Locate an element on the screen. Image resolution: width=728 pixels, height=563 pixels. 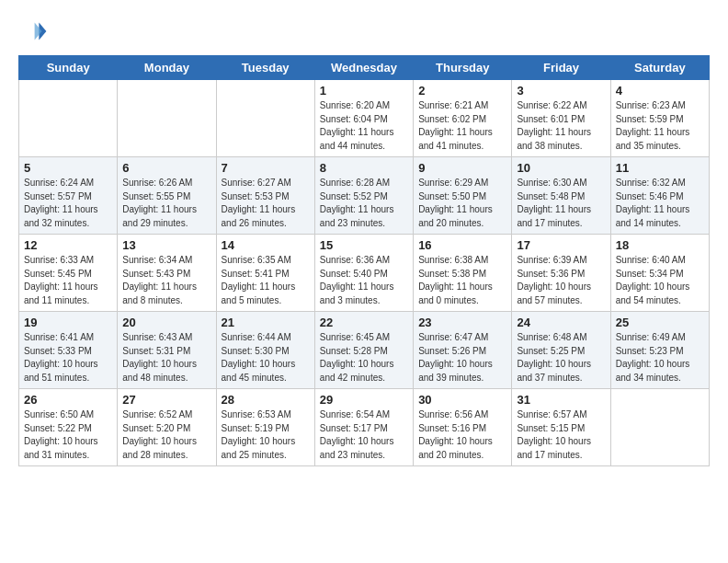
col-header-wednesday: Wednesday is located at coordinates (364, 68).